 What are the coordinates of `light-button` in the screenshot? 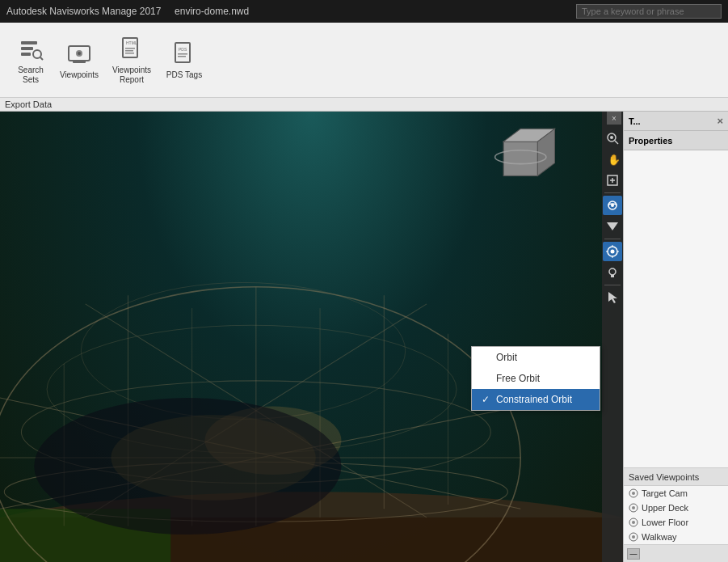 It's located at (612, 273).